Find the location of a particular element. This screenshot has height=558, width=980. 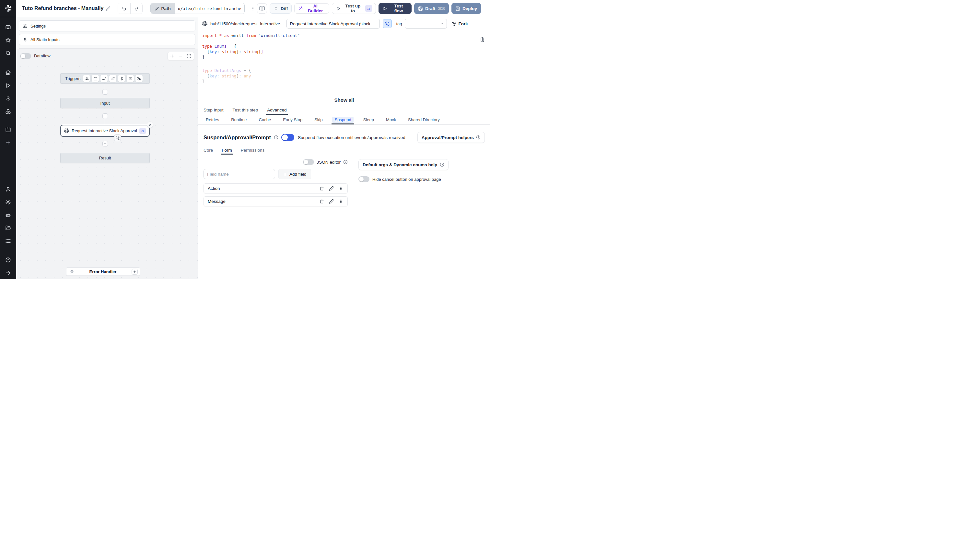

default-args-help-button: Default args & Dynamic enums help is located at coordinates (403, 165).